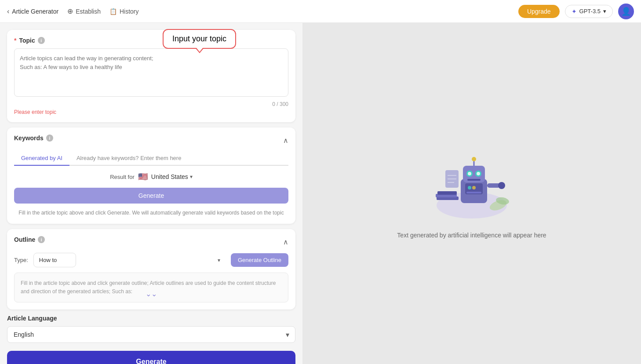 The height and width of the screenshot is (364, 641). Describe the element at coordinates (41, 40) in the screenshot. I see `topic-info-icon: i` at that location.